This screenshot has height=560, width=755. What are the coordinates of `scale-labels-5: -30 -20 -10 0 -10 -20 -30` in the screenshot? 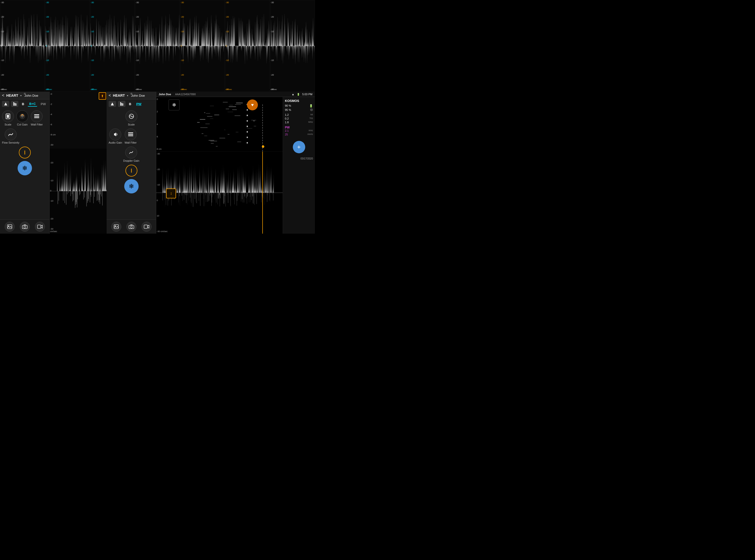 It's located at (182, 46).